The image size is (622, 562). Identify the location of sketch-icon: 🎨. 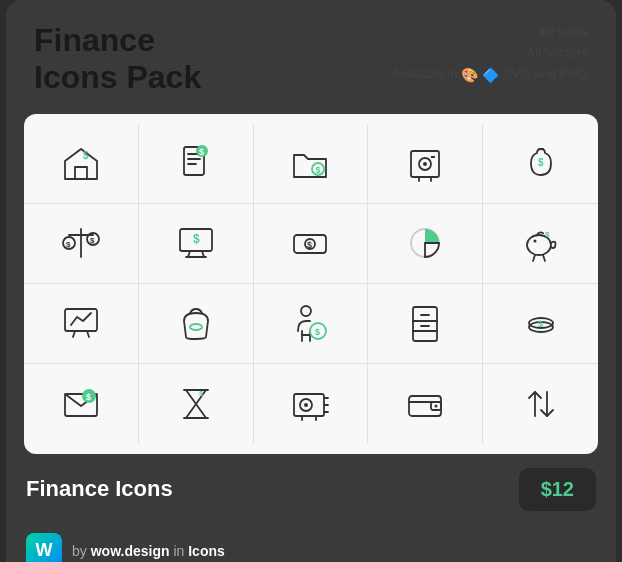
(470, 75).